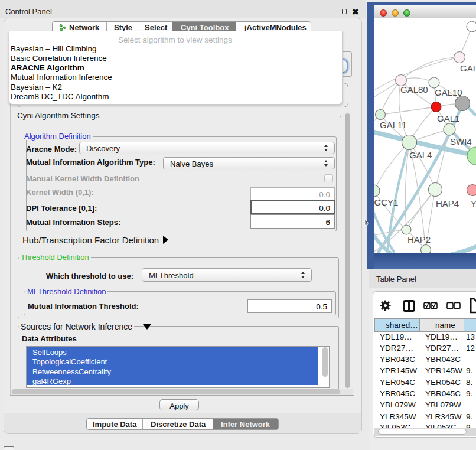 The image size is (476, 450). What do you see at coordinates (448, 203) in the screenshot?
I see `svg-text: HAP4` at bounding box center [448, 203].